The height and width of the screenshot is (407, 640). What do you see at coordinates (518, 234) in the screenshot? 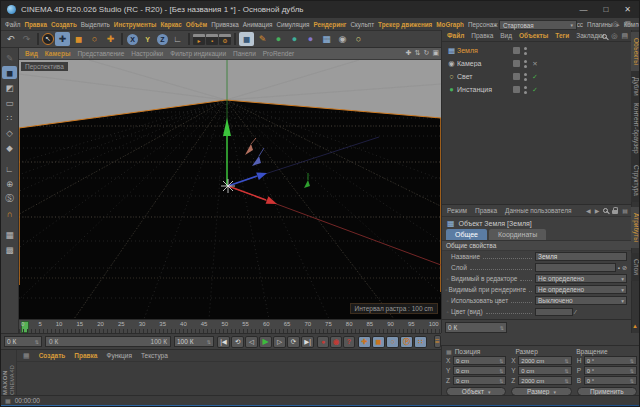
I see `tab-coordinates: Координаты` at bounding box center [518, 234].